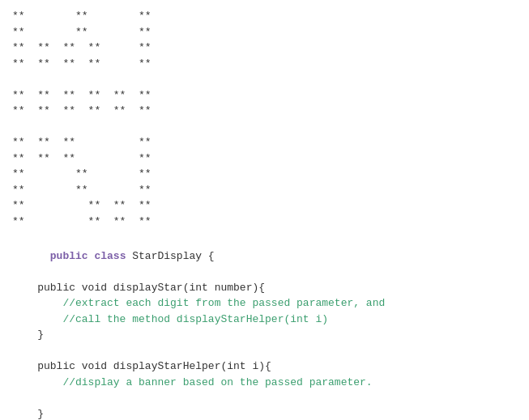 The image size is (529, 420). Describe the element at coordinates (264, 256) in the screenshot. I see `code-line-class: public class StarDisplay {` at that location.